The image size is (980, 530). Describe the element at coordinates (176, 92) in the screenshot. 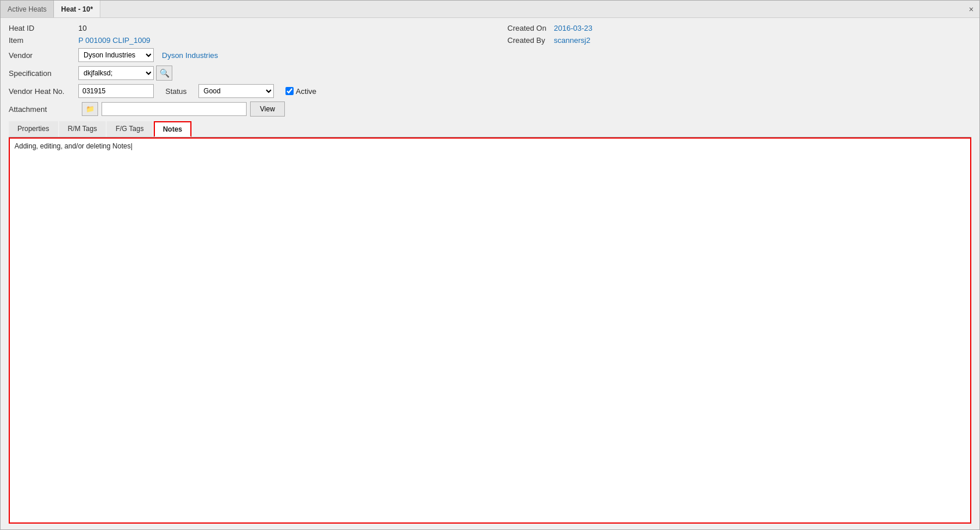

I see `status-label: Status` at that location.